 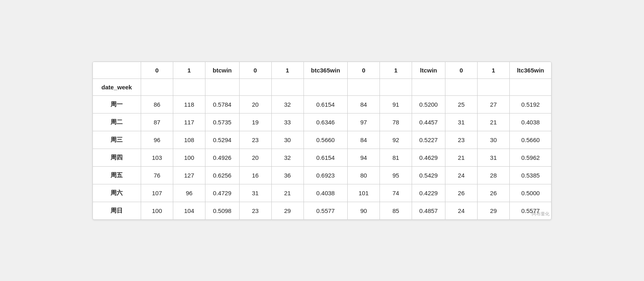 What do you see at coordinates (255, 157) in the screenshot?
I see `cell-r3-c3: 20` at bounding box center [255, 157].